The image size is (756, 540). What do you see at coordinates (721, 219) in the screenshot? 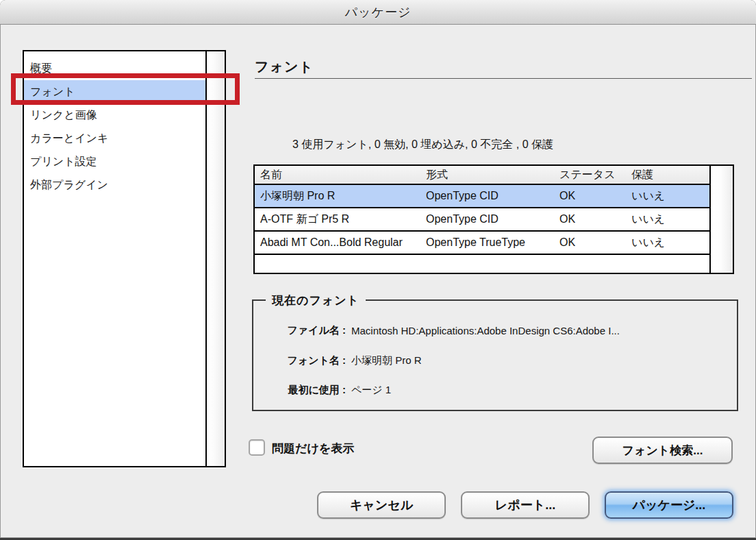
I see `table-scrollbar` at bounding box center [721, 219].